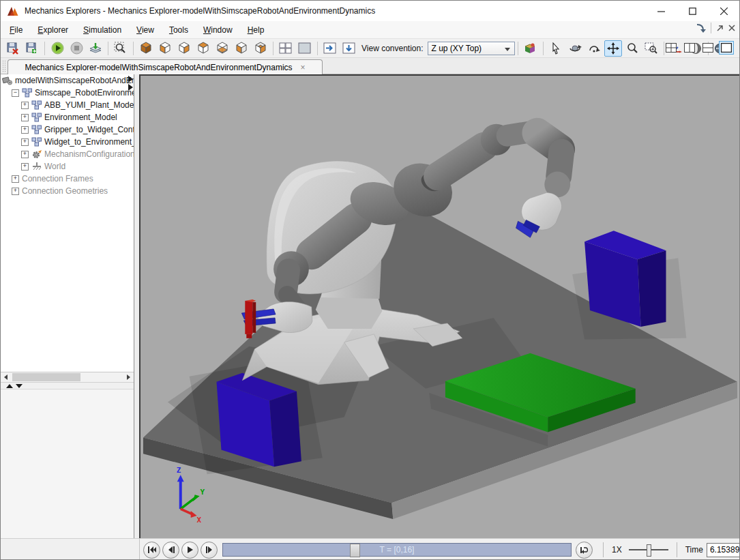 The width and height of the screenshot is (740, 560). I want to click on subsystem-icon, so click(37, 130).